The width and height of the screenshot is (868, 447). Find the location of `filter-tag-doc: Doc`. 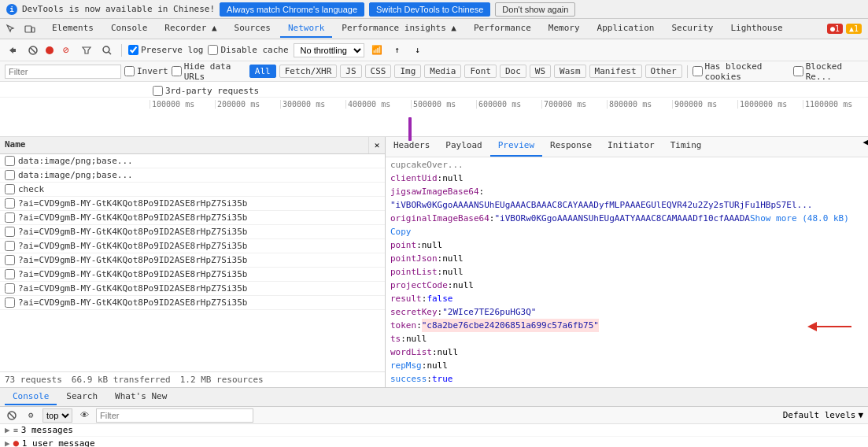

filter-tag-doc: Doc is located at coordinates (513, 71).